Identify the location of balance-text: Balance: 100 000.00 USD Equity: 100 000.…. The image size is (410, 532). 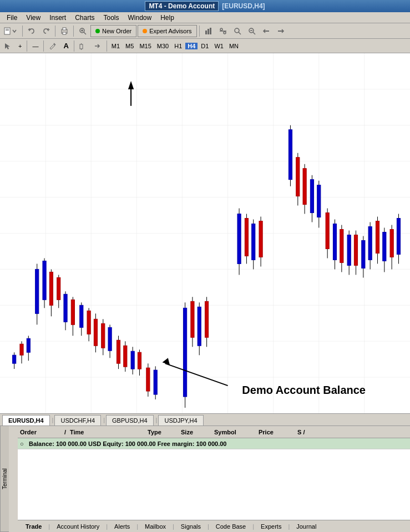
(128, 444).